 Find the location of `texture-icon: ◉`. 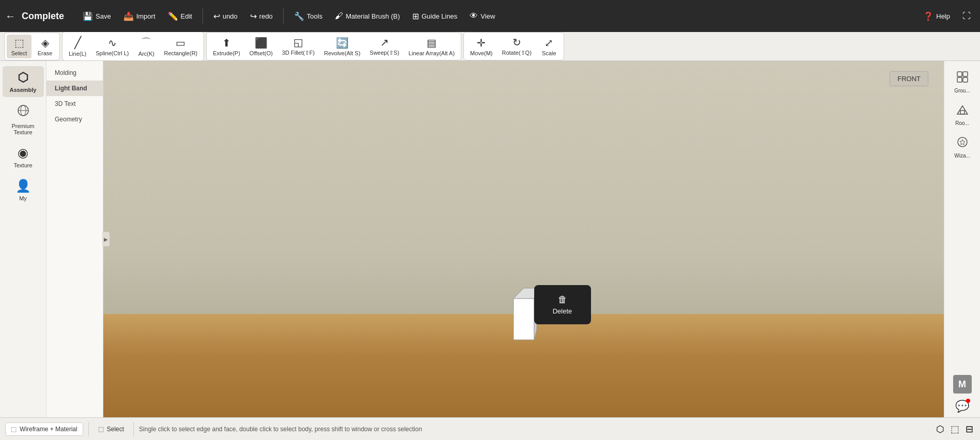

texture-icon: ◉ is located at coordinates (23, 153).